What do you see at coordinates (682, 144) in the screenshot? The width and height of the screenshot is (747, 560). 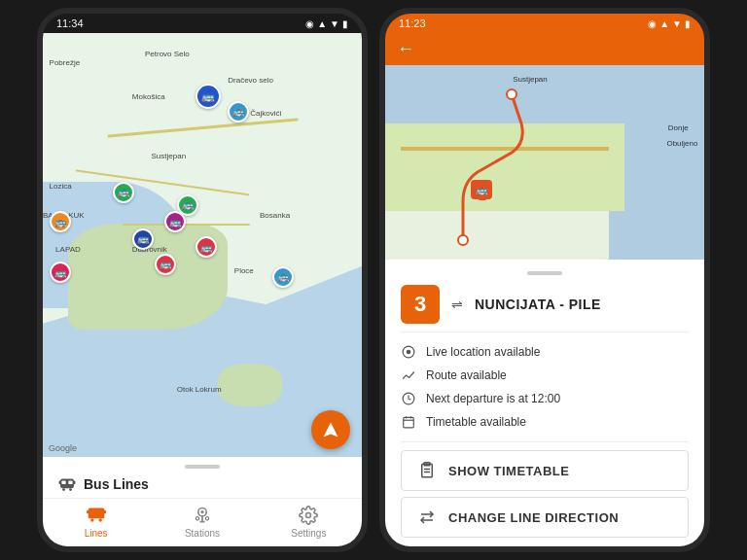 I see `label-obuljeno: Obuljeno` at bounding box center [682, 144].